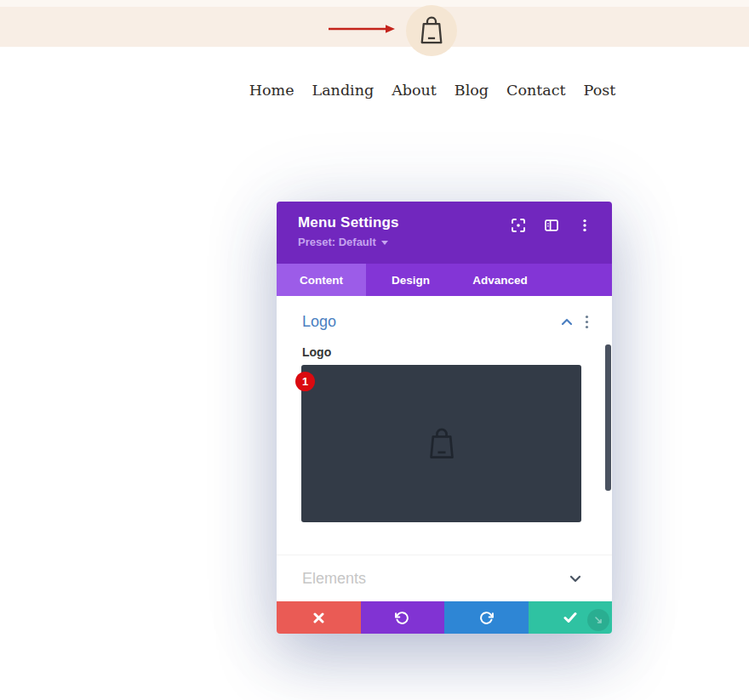 The height and width of the screenshot is (700, 749). What do you see at coordinates (444, 233) in the screenshot?
I see `modal-header: Menu Settings Preset: Default` at bounding box center [444, 233].